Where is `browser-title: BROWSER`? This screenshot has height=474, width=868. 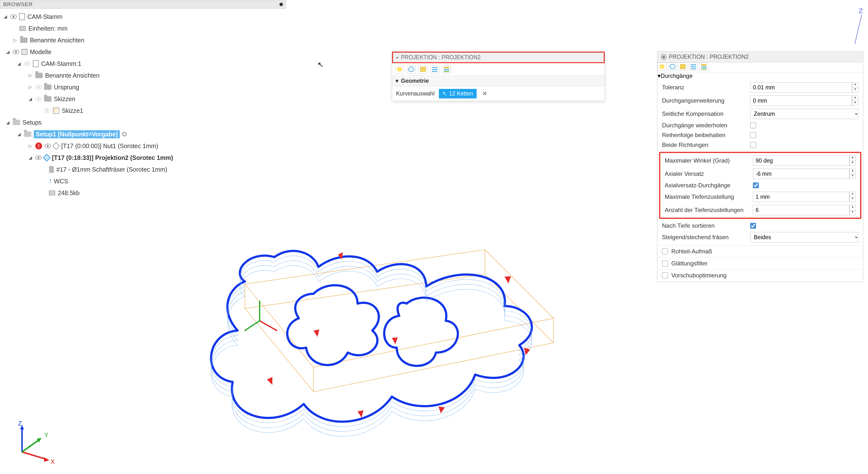 browser-title: BROWSER is located at coordinates (18, 5).